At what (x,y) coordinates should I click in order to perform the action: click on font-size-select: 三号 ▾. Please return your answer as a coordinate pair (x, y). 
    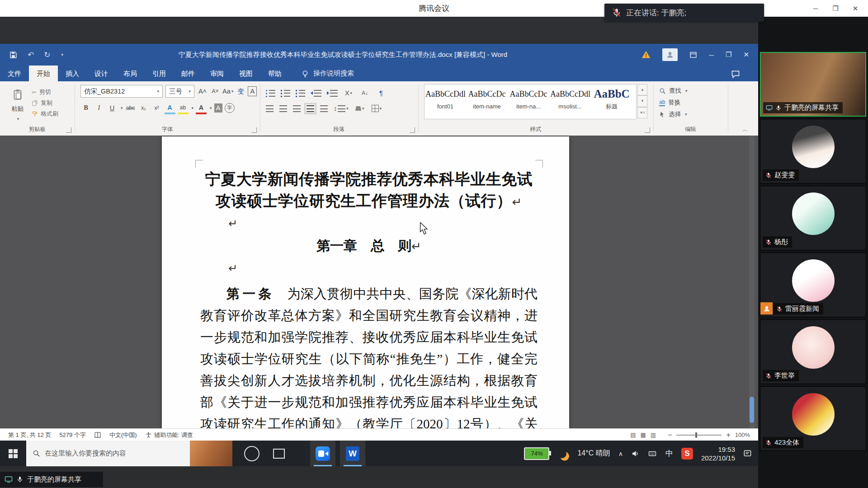
    Looking at the image, I should click on (180, 91).